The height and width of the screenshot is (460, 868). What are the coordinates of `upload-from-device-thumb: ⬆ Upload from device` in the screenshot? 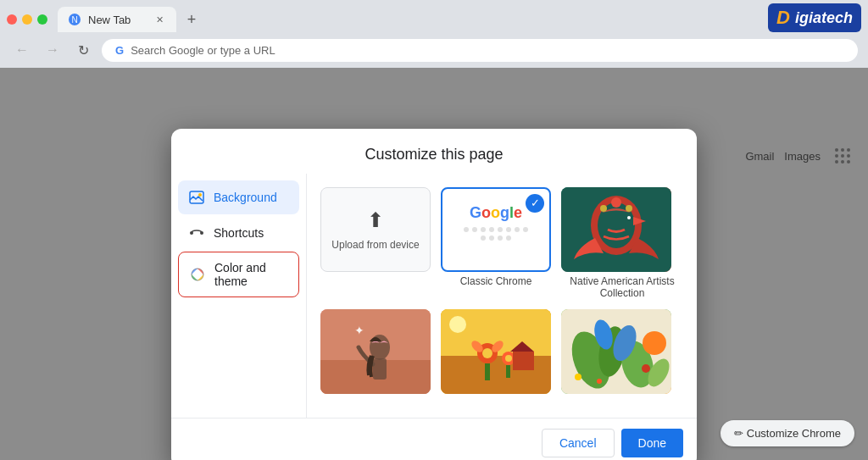 It's located at (376, 230).